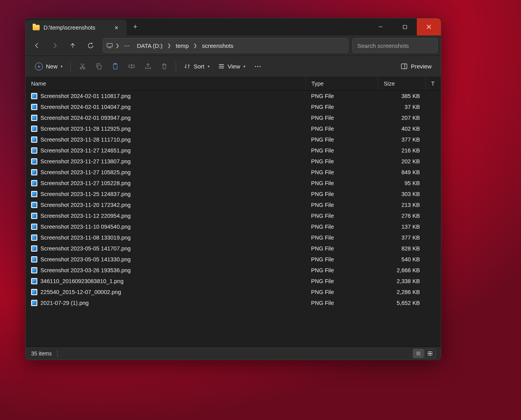 This screenshot has height=420, width=521. I want to click on this-pc-icon, so click(110, 46).